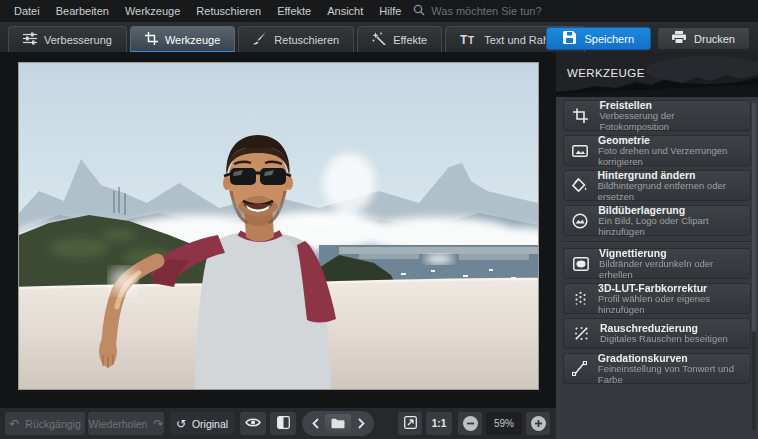 The image size is (758, 439). I want to click on zoom-out-button, so click(470, 424).